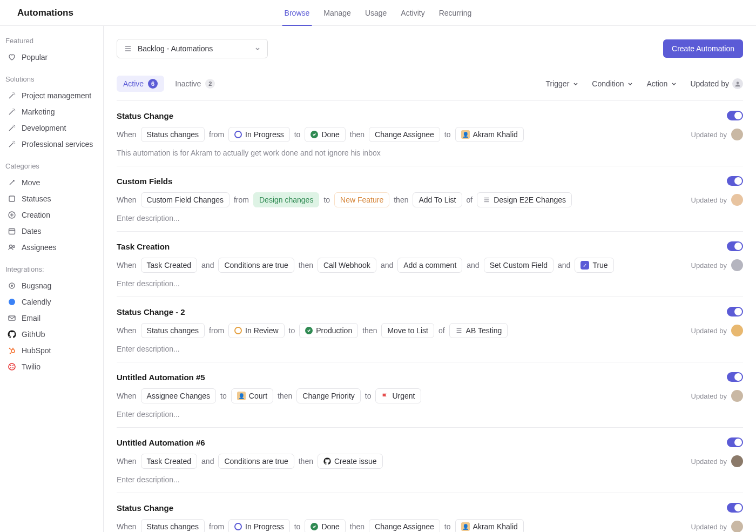  Describe the element at coordinates (430, 396) in the screenshot. I see `automation-rule: WhenAssignee Changesto👤 CourtthenChange …` at that location.